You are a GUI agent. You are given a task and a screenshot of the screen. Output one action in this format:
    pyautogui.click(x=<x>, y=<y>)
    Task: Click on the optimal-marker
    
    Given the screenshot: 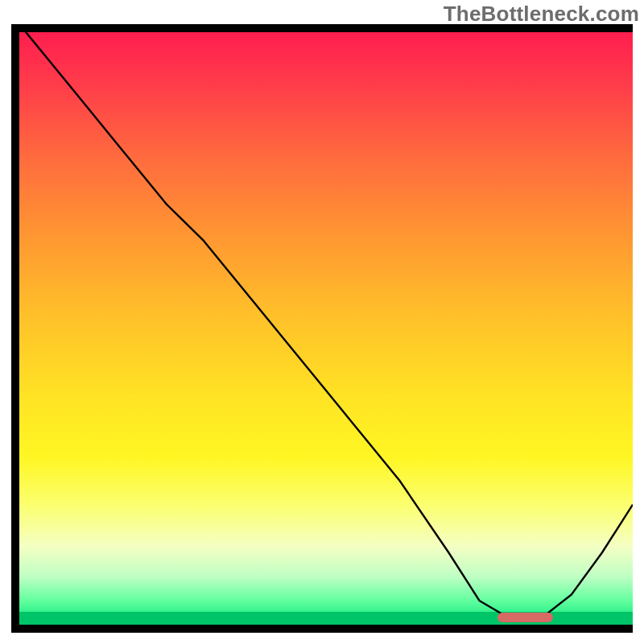 What is the action you would take?
    pyautogui.click(x=525, y=617)
    